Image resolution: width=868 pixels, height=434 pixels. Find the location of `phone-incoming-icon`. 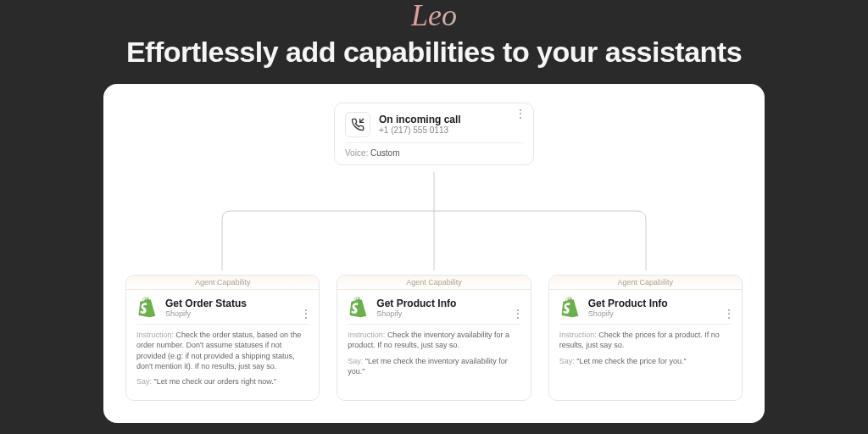

phone-incoming-icon is located at coordinates (358, 125).